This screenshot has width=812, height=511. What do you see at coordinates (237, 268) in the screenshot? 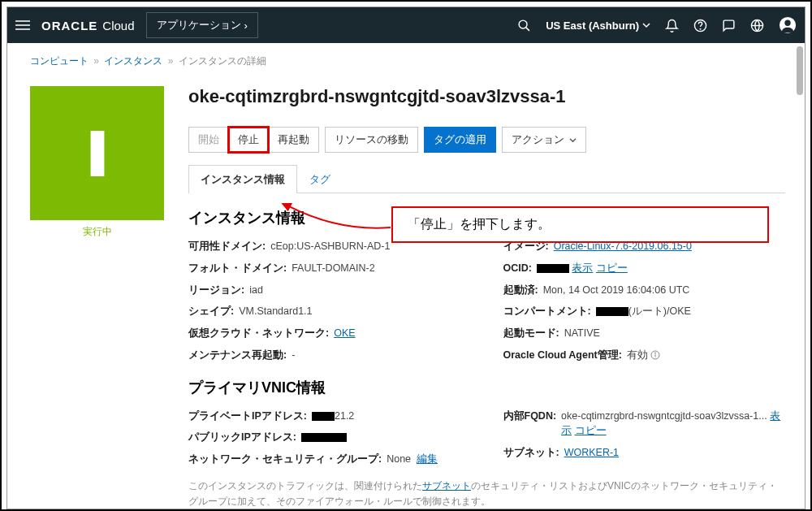
I see `label-fault: フォルト・ドメイン:` at bounding box center [237, 268].